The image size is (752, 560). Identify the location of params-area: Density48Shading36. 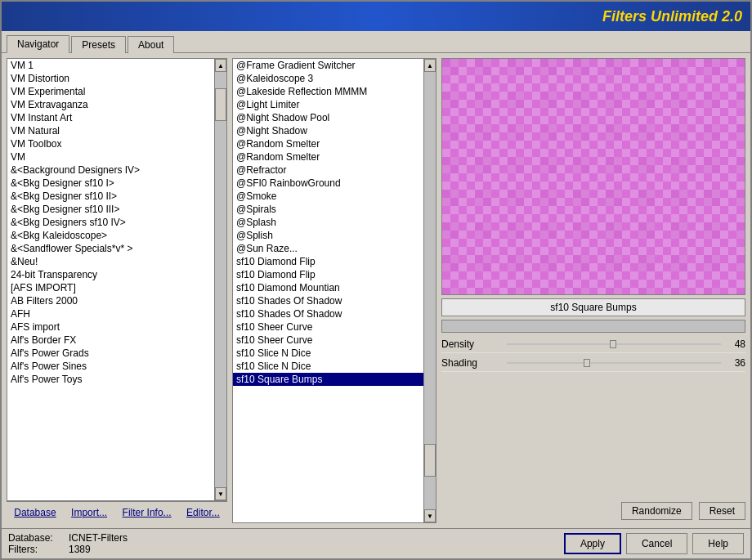
(593, 415).